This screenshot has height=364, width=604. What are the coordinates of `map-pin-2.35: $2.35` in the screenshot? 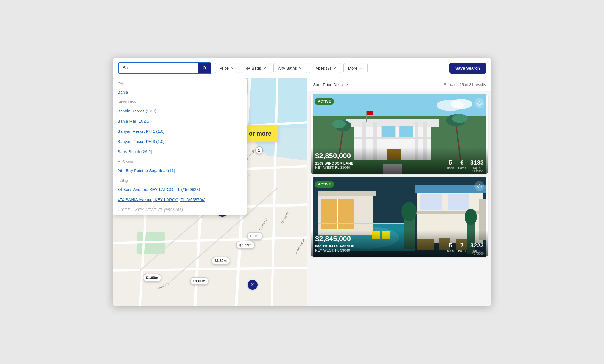 It's located at (255, 236).